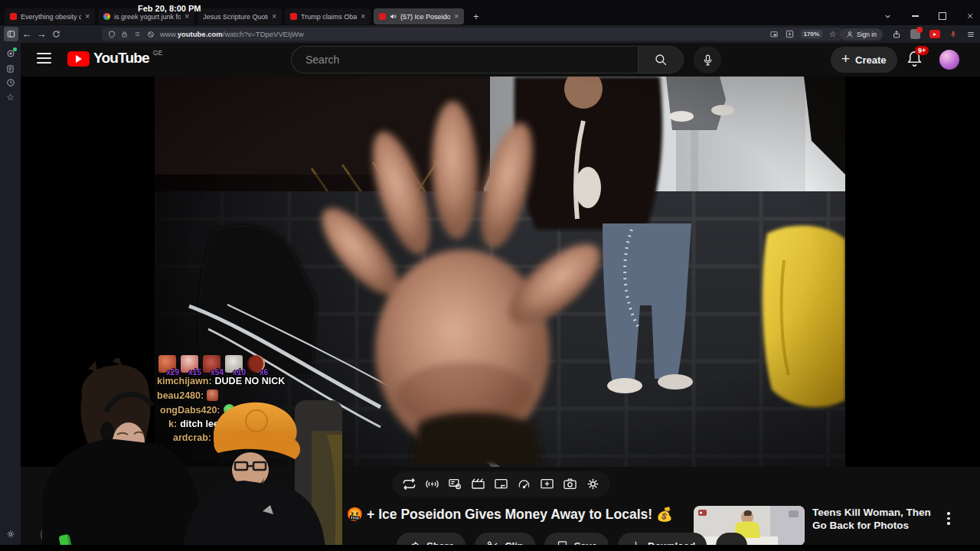  I want to click on window-controls, so click(929, 16).